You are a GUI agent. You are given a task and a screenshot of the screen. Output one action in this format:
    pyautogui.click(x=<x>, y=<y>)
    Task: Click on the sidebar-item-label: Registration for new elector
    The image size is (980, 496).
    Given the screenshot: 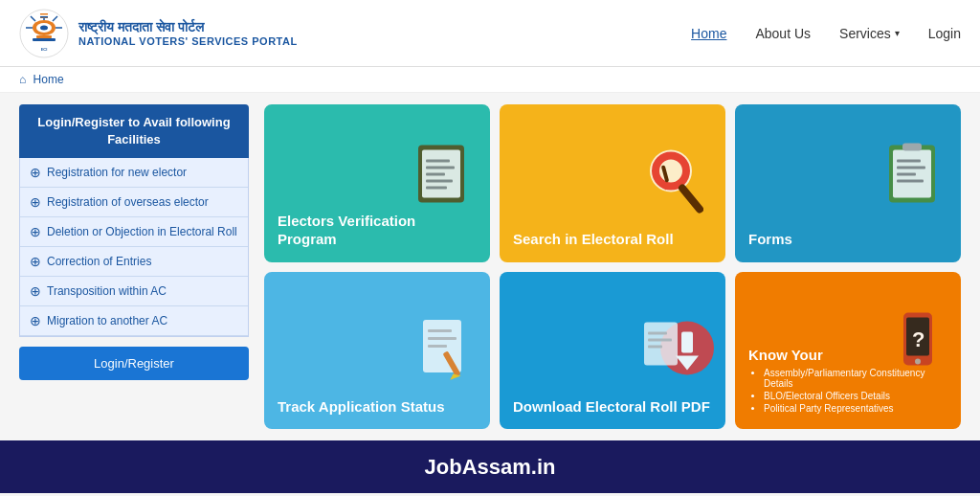 What is the action you would take?
    pyautogui.click(x=117, y=172)
    